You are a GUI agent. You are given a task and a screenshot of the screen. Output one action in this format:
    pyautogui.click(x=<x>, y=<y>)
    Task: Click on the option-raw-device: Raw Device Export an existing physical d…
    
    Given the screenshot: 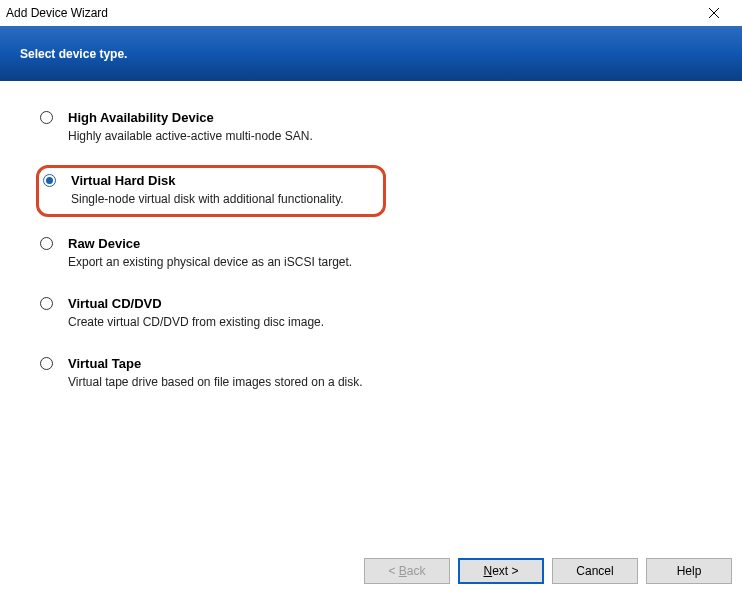 What is the action you would take?
    pyautogui.click(x=377, y=254)
    